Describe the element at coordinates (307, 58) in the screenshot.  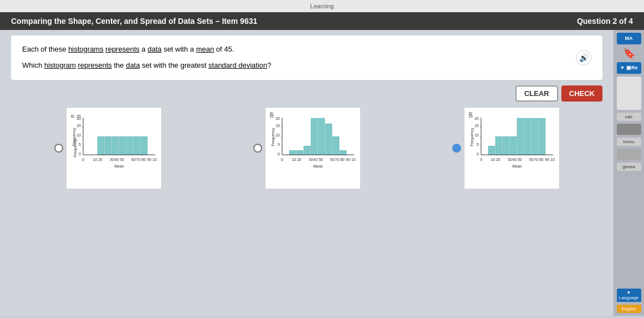
I see `question-box: Each of these histograms represents a da…` at that location.